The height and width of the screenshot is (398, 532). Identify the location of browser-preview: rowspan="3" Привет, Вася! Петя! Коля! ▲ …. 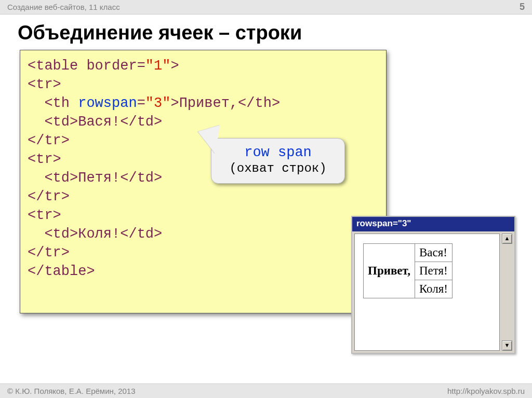
(433, 285).